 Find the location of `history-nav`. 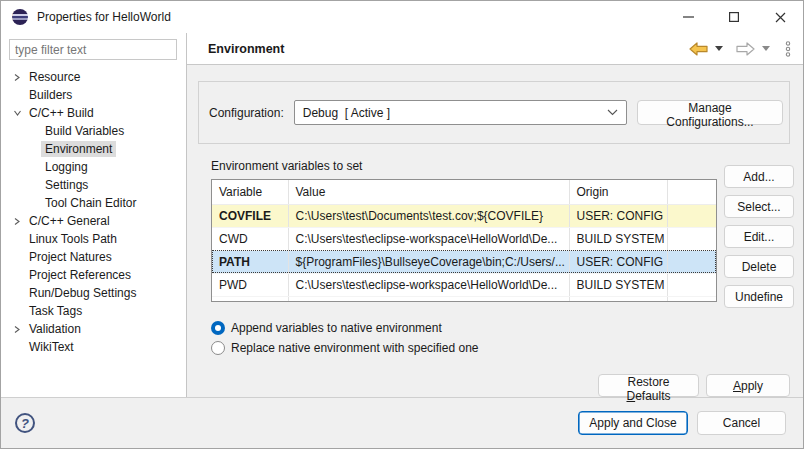

history-nav is located at coordinates (740, 49).